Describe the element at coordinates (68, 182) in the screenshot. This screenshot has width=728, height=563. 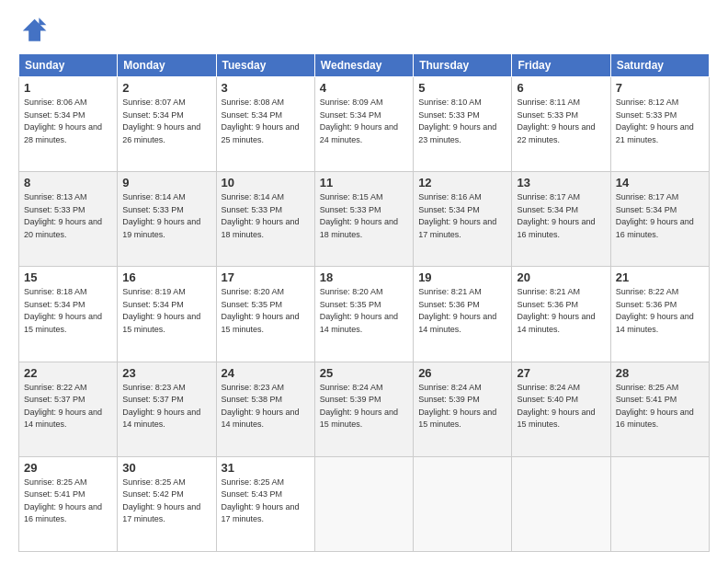
I see `day-number: 8` at that location.